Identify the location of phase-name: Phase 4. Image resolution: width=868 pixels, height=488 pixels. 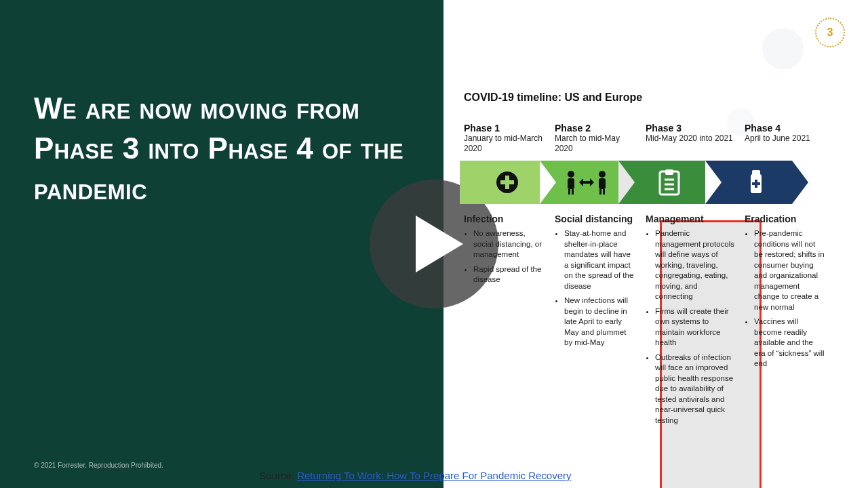
(787, 128).